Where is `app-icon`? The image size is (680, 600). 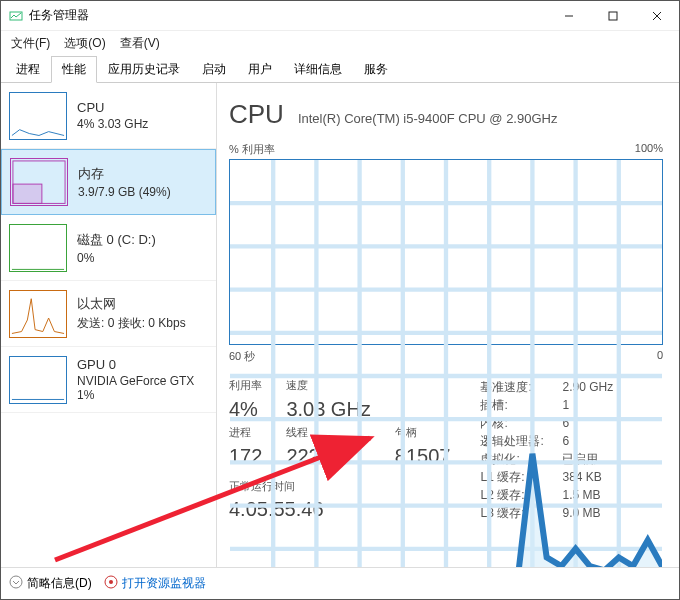 app-icon is located at coordinates (16, 16).